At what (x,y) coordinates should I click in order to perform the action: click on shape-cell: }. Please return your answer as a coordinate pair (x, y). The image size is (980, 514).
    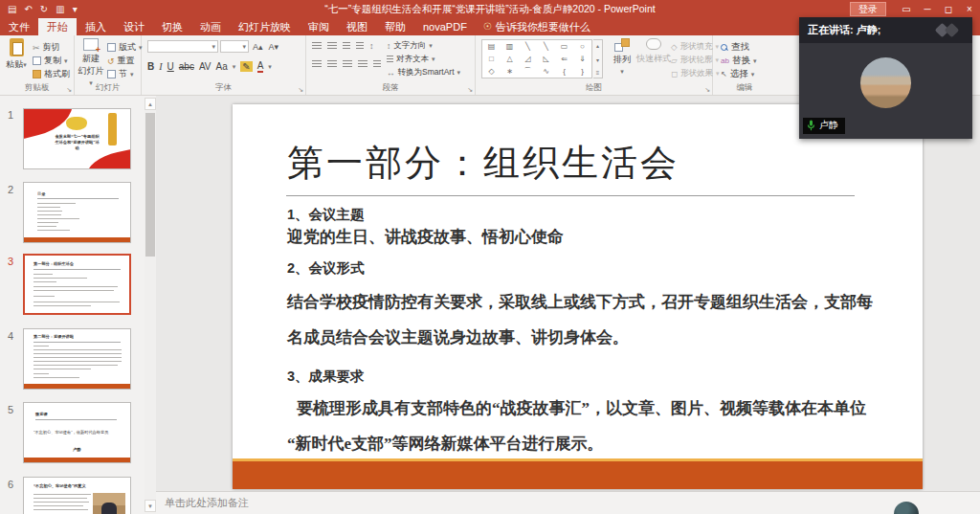
    Looking at the image, I should click on (582, 71).